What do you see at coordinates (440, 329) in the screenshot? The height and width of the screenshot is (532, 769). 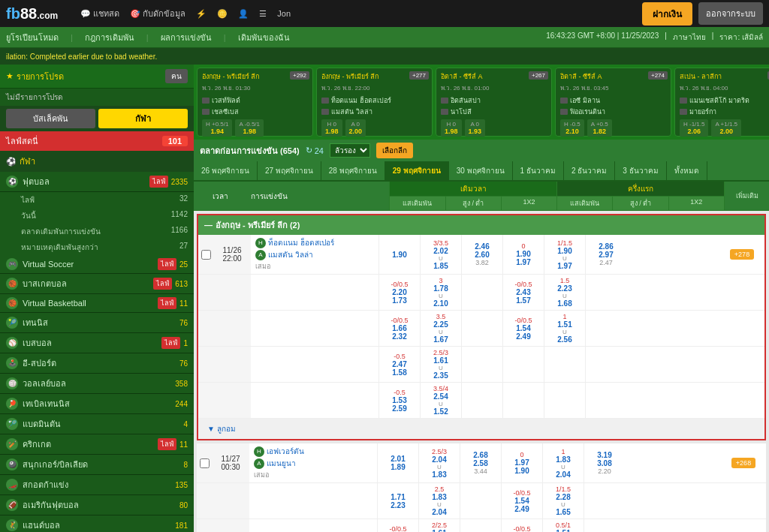 I see `r3-fh-ou: 3.5 2.25 U 1.67` at bounding box center [440, 329].